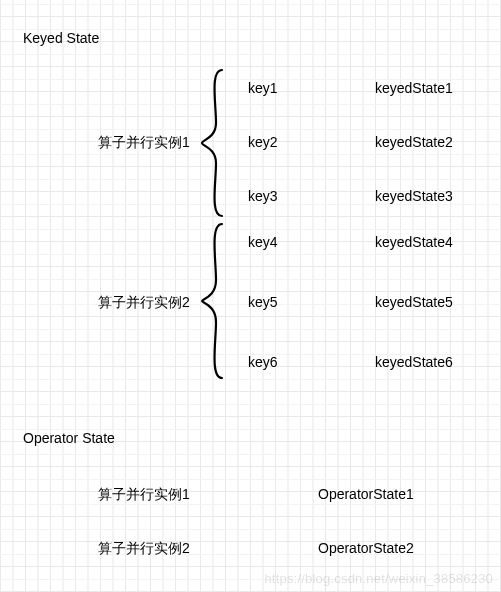 This screenshot has width=501, height=592. What do you see at coordinates (263, 362) in the screenshot?
I see `key-label: key6` at bounding box center [263, 362].